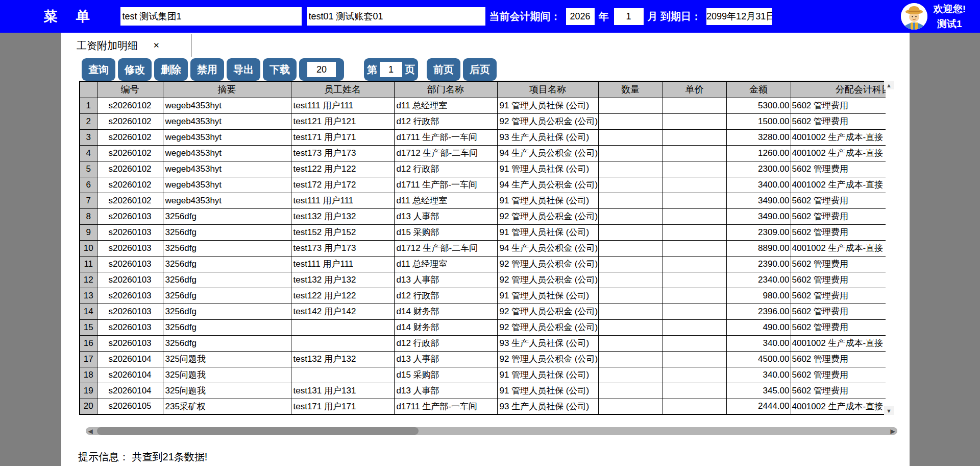 The image size is (980, 466). What do you see at coordinates (889, 248) in the screenshot?
I see `vertical-scrollbar: ▲ ▼` at bounding box center [889, 248].